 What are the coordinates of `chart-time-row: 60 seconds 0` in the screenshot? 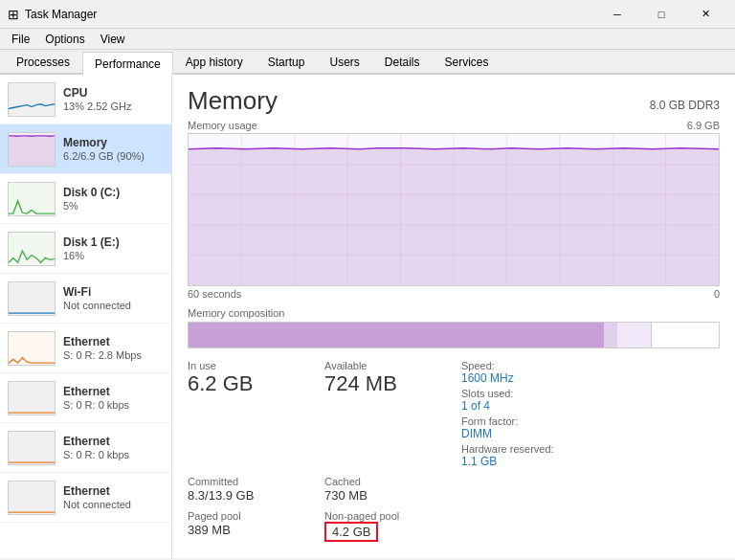 It's located at (454, 294).